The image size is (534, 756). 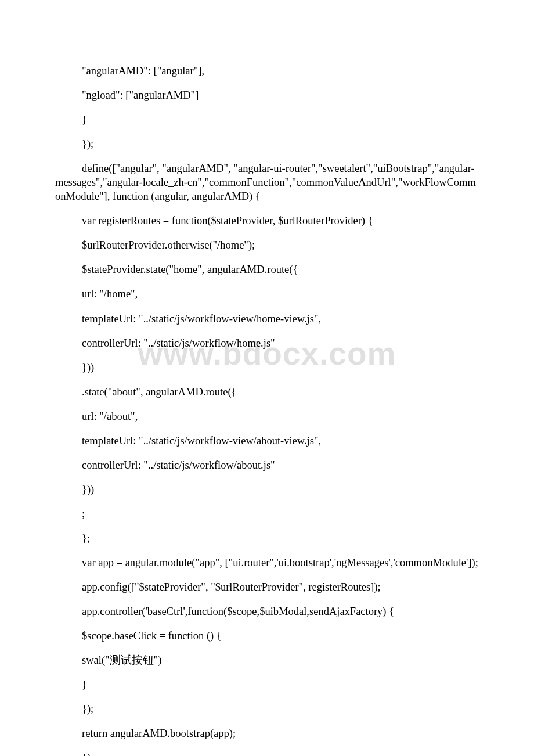 What do you see at coordinates (267, 294) in the screenshot?
I see `code-line: url: "/home",` at bounding box center [267, 294].